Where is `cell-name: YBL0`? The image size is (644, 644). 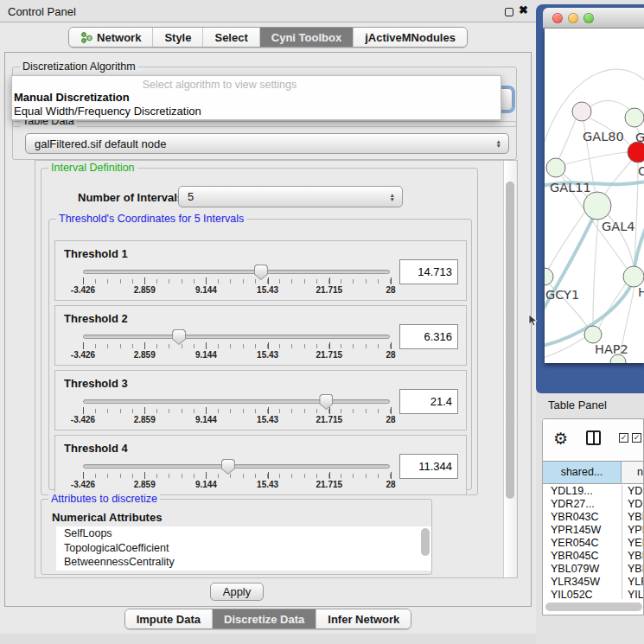 cell-name: YBL0 is located at coordinates (633, 569).